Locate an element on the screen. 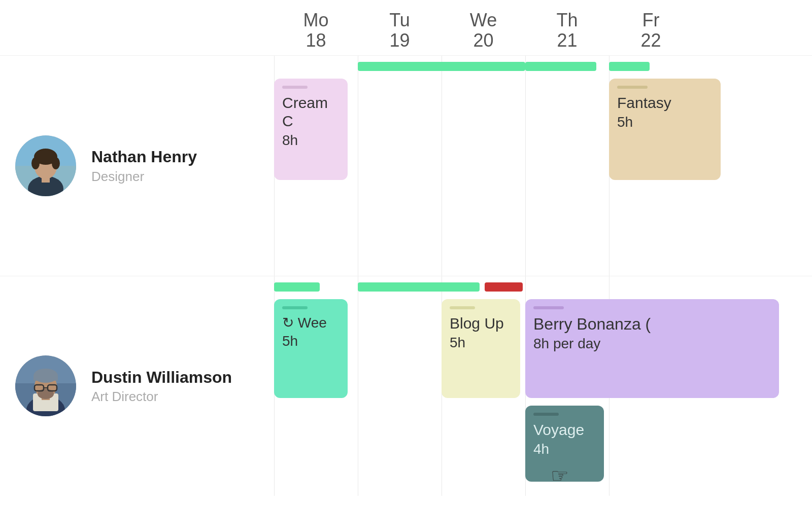 The image size is (812, 506). person-name-dustin: Dustin Williamson is located at coordinates (161, 377).